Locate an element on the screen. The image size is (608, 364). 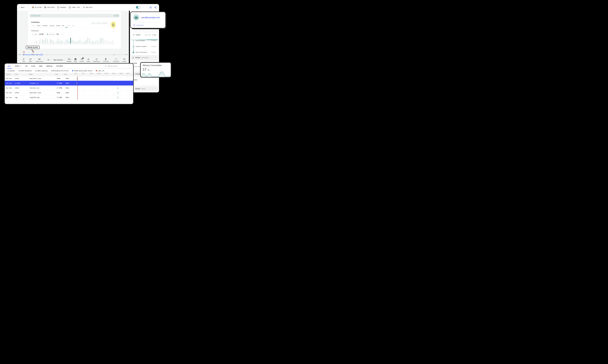
waterfall-tick-label: 0ms is located at coordinates (78, 74).